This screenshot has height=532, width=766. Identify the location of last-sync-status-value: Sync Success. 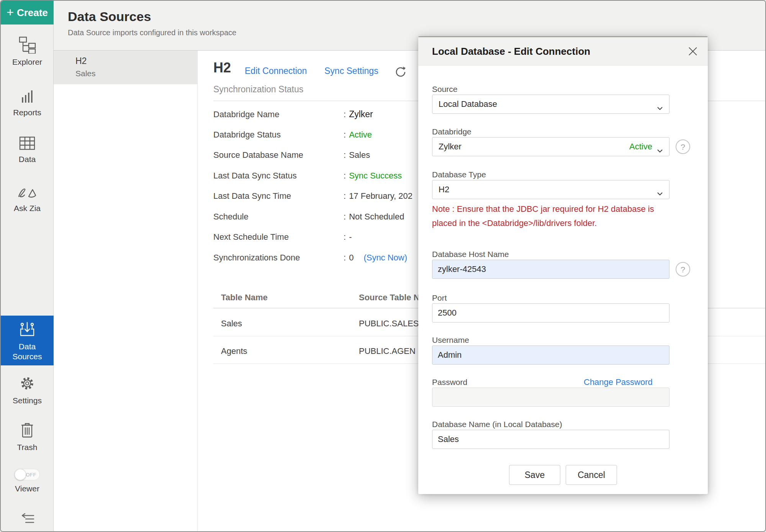
(375, 175).